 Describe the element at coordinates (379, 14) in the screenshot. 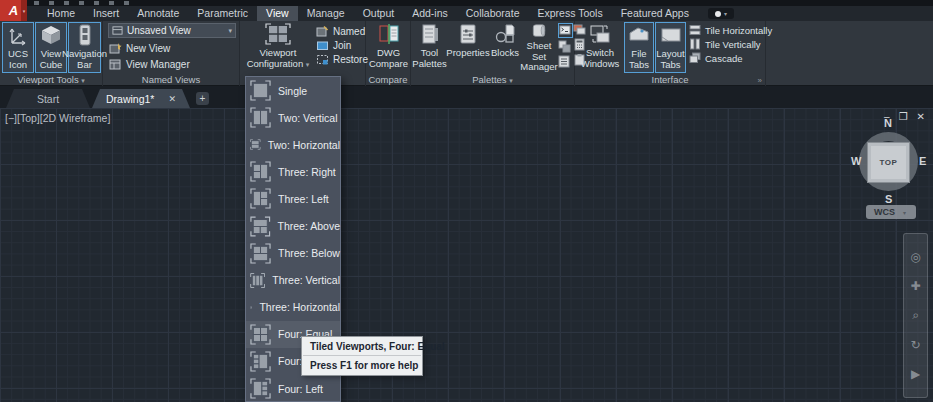

I see `ribbon-tab-output: Output` at that location.